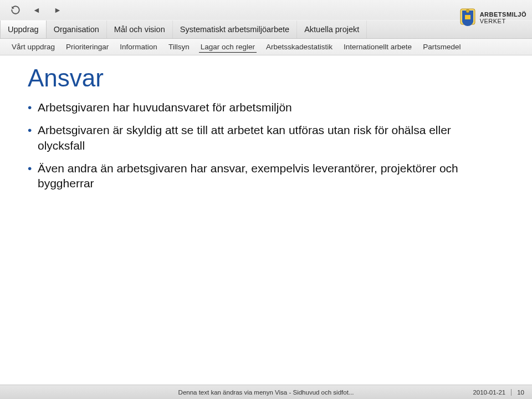 This screenshot has height=399, width=532. I want to click on main-tab-organisation: Organisation, so click(76, 29).